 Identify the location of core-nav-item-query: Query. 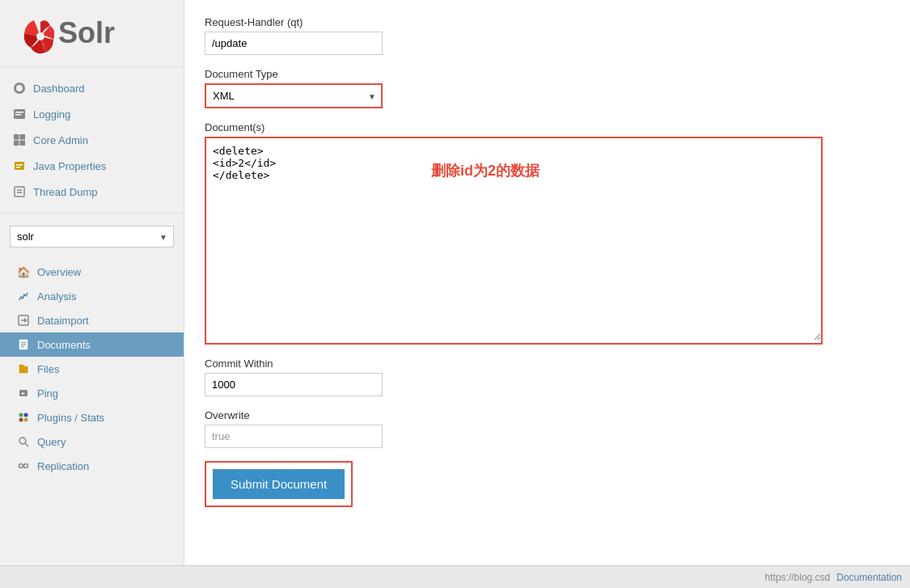
(92, 442).